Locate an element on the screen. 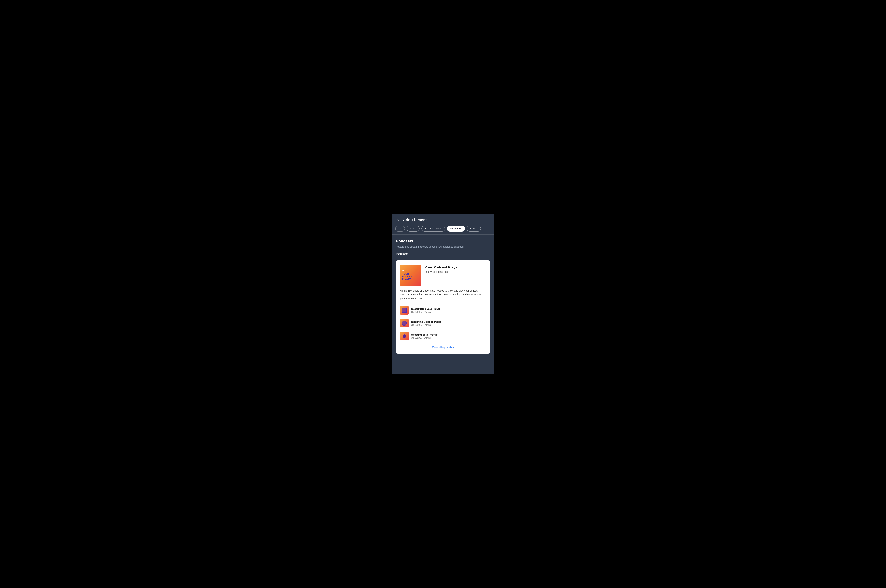 This screenshot has height=588, width=886. episode-meta-1: Oct 8, 2017 | 24mins is located at coordinates (448, 312).